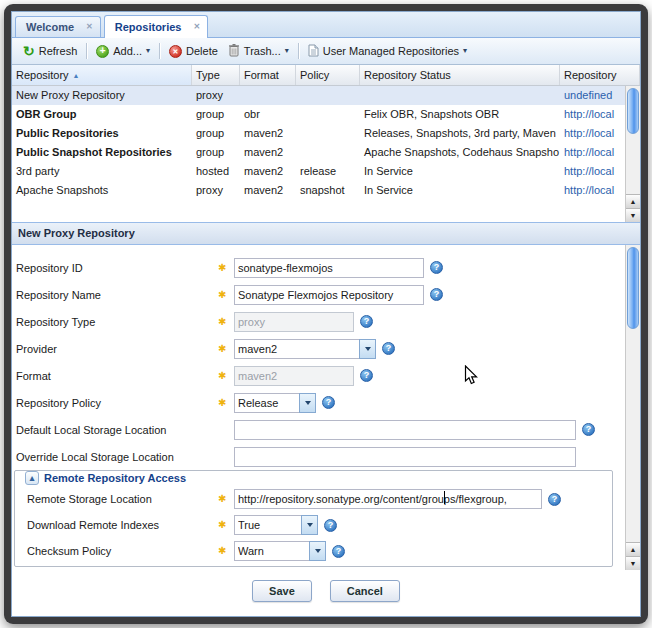 The width and height of the screenshot is (652, 628). I want to click on repository-type-input, so click(294, 322).